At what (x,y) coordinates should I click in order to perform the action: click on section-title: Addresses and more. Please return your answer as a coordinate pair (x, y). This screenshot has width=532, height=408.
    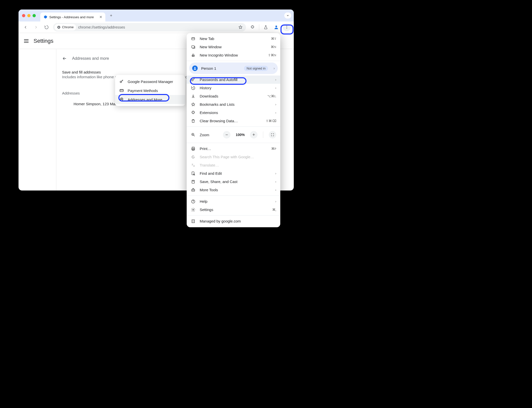
    Looking at the image, I should click on (91, 58).